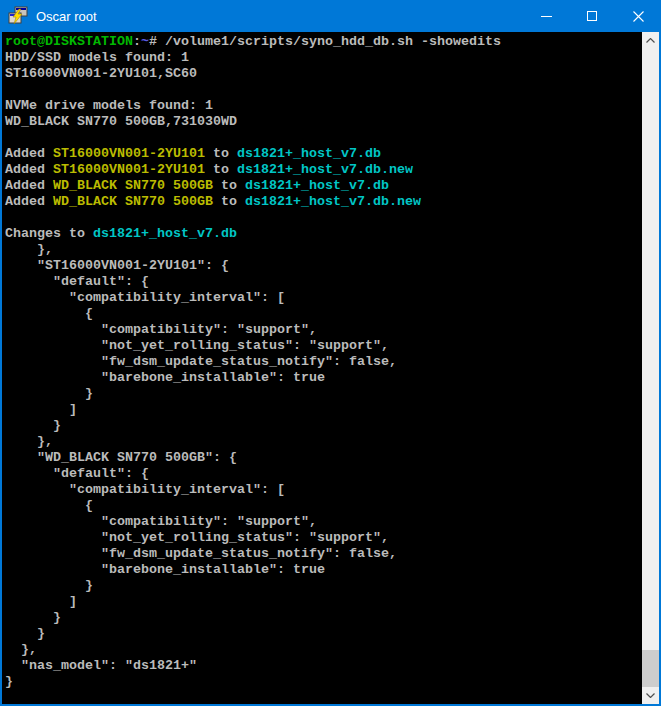 The width and height of the screenshot is (661, 706). Describe the element at coordinates (324, 234) in the screenshot. I see `terminal-line: Changes to ds1821+_host_v7.db` at that location.